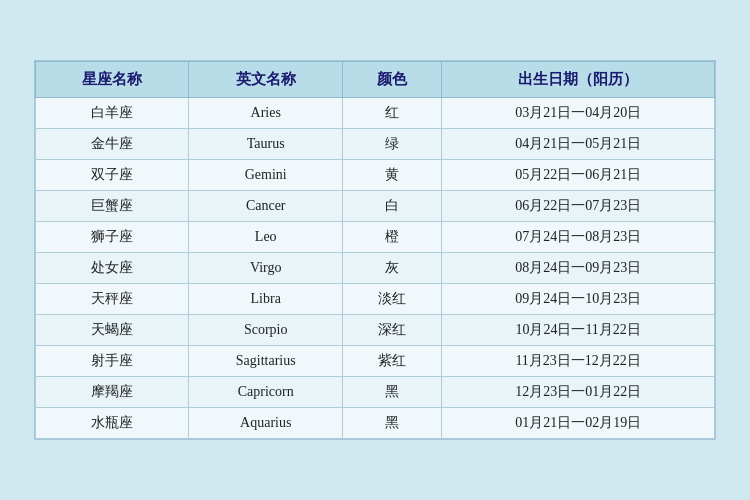  Describe the element at coordinates (376, 80) in the screenshot. I see `table-header-row: 星座名称英文名称颜色出生日期（阳历）` at that location.